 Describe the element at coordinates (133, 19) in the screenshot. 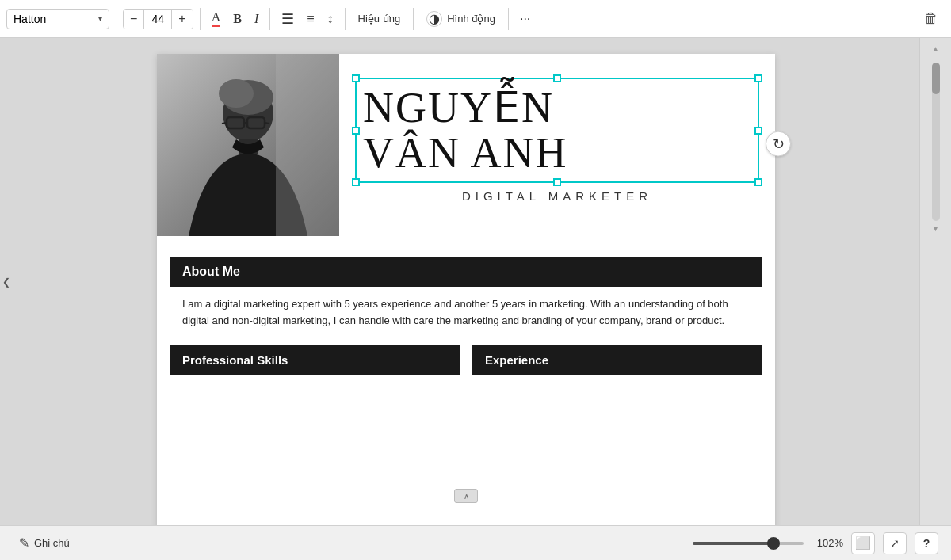

I see `font-size-decrease-button: −` at that location.